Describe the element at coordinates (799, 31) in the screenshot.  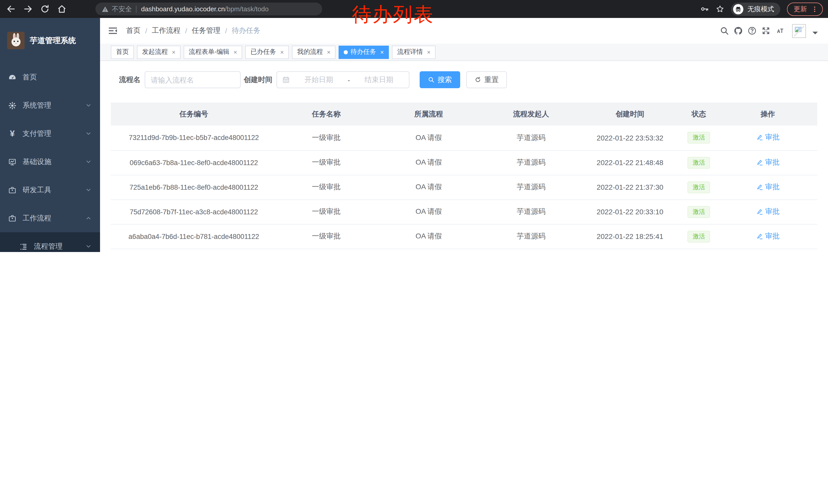
I see `avatar` at that location.